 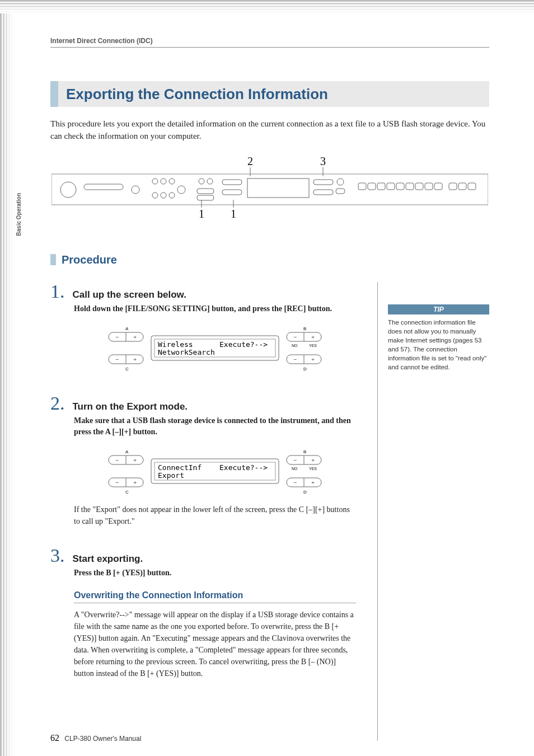 I want to click on tip-text: The connection information file does not…, so click(x=439, y=345).